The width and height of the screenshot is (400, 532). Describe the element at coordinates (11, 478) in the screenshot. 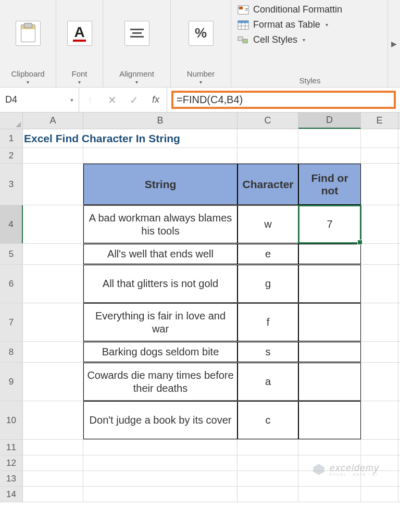

I see `row-header-13: 13` at that location.